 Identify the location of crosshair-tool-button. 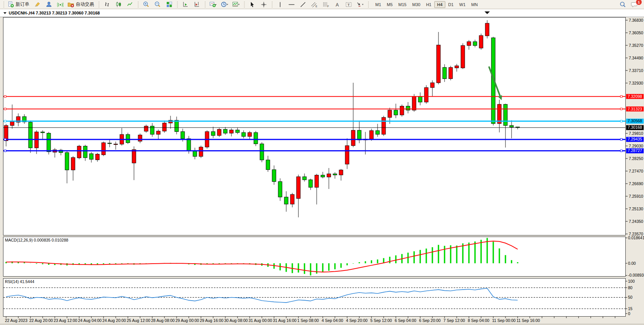
(264, 5).